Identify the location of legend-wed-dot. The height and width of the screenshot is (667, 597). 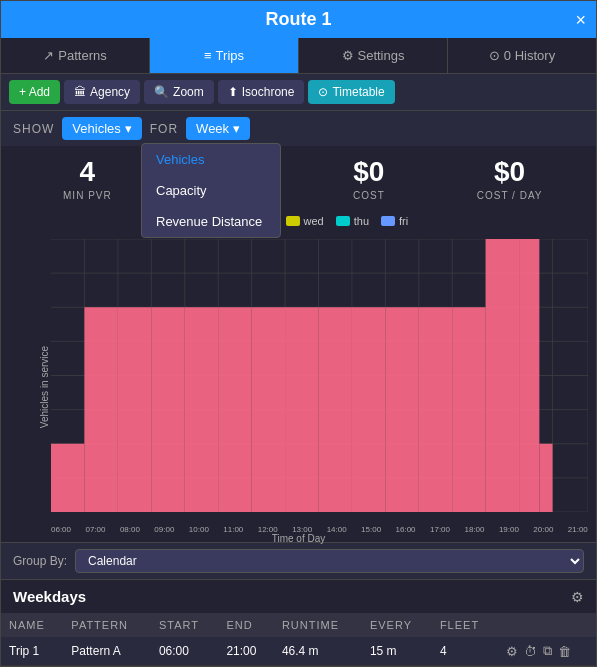
(293, 221).